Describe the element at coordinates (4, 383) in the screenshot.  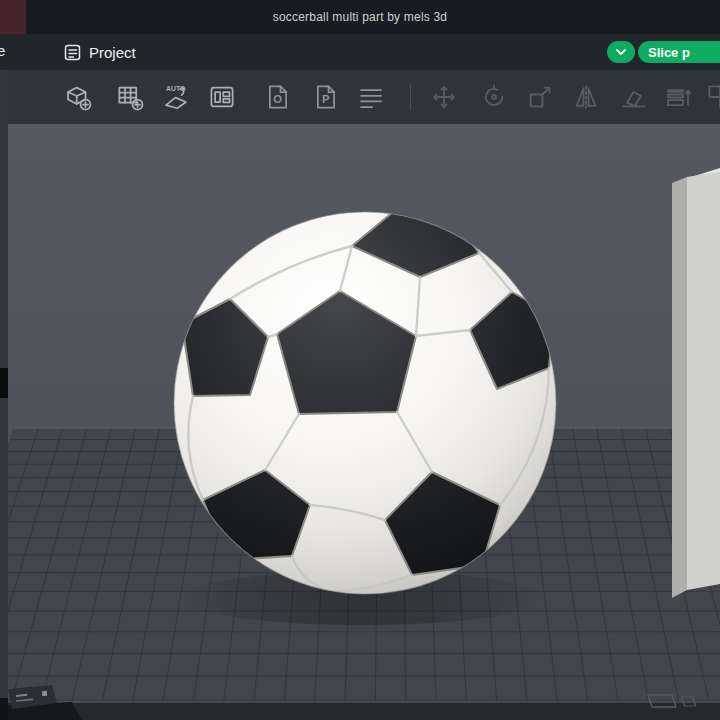
I see `panel-collapse-handle` at that location.